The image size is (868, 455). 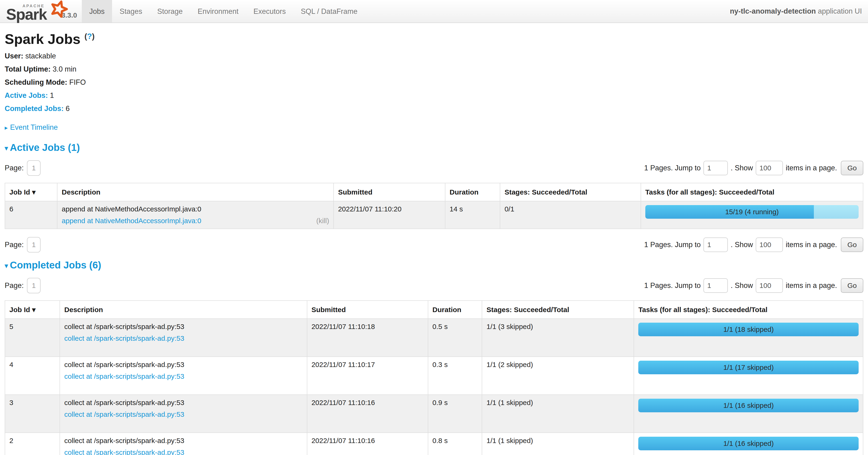 I want to click on tasks-progress-bar: 1/1 (17 skipped), so click(x=748, y=368).